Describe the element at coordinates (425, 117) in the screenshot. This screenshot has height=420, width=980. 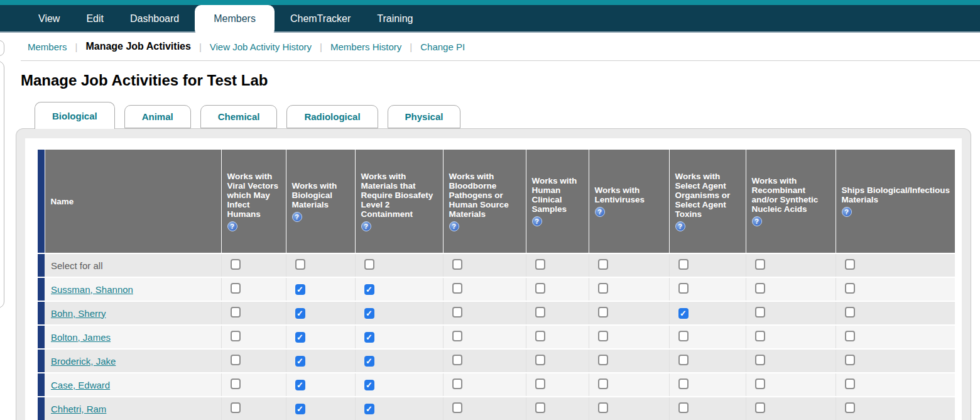
I see `tab-physical: Physical` at that location.